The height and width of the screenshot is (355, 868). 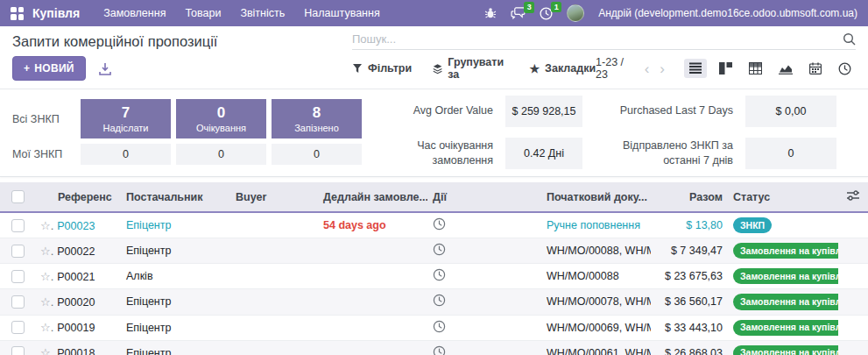 I want to click on reference: P00023, so click(x=75, y=226).